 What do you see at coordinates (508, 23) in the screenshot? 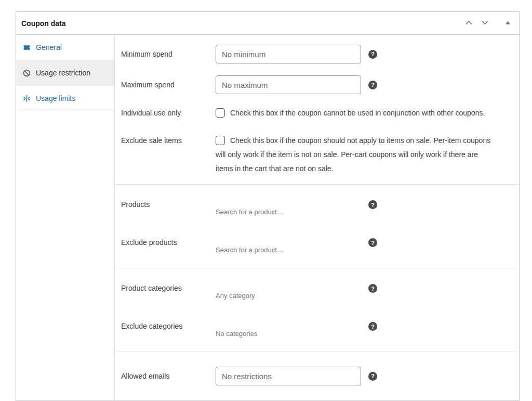
I see `triangle-up-icon` at bounding box center [508, 23].